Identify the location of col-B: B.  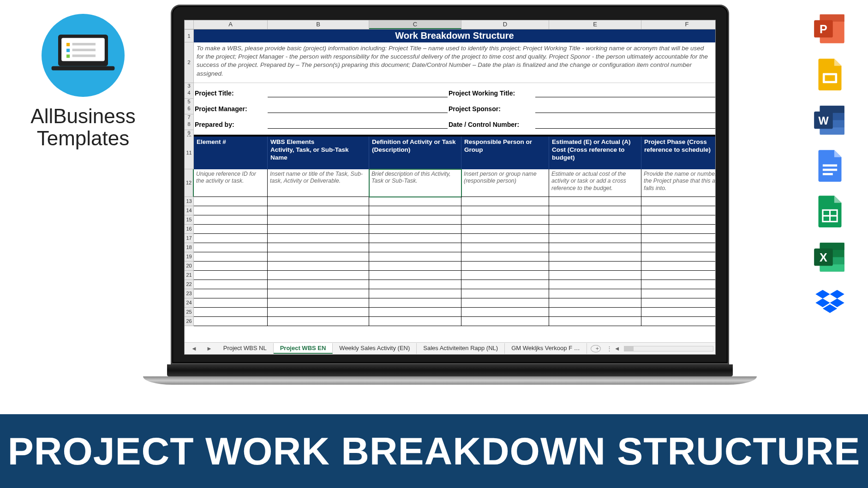
(318, 25).